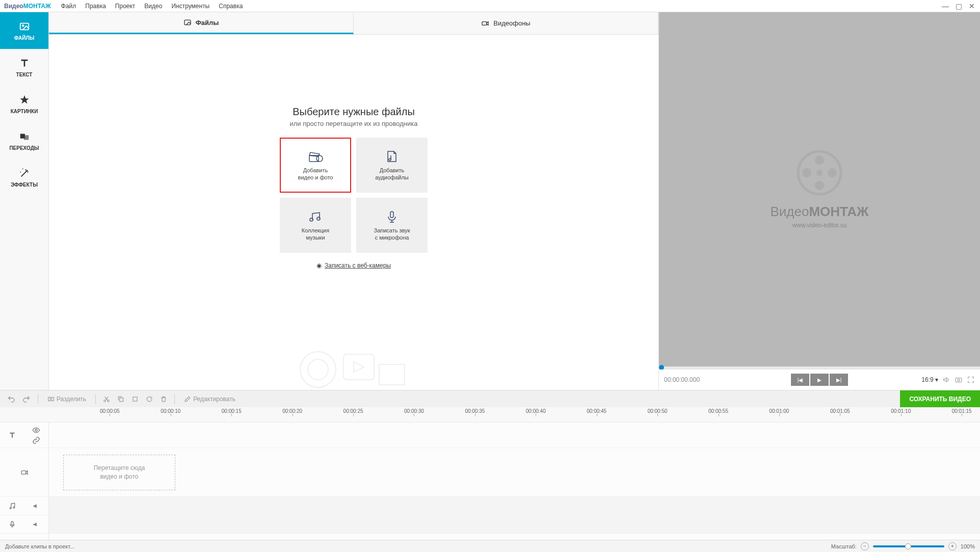 Image resolution: width=980 pixels, height=552 pixels. I want to click on zoom-in-button: +, so click(952, 546).